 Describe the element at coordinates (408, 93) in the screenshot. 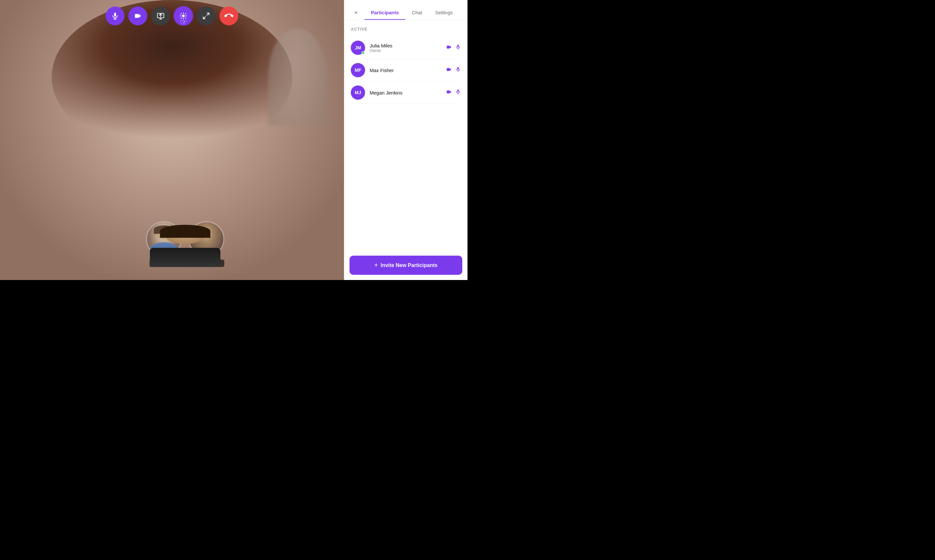

I see `info-megan: Megan Jenkins` at that location.